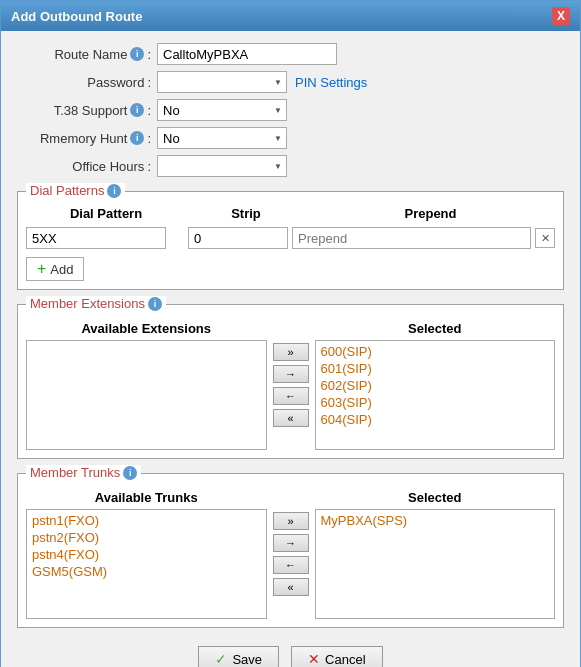 The image size is (581, 667). What do you see at coordinates (246, 214) in the screenshot?
I see `dp-col-strip-header: Strip` at bounding box center [246, 214].